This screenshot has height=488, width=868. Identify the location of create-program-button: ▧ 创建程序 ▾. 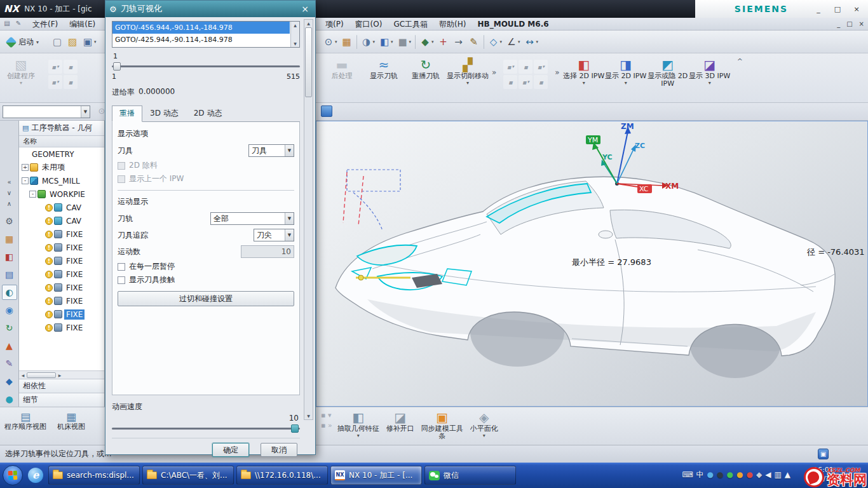
(21, 72).